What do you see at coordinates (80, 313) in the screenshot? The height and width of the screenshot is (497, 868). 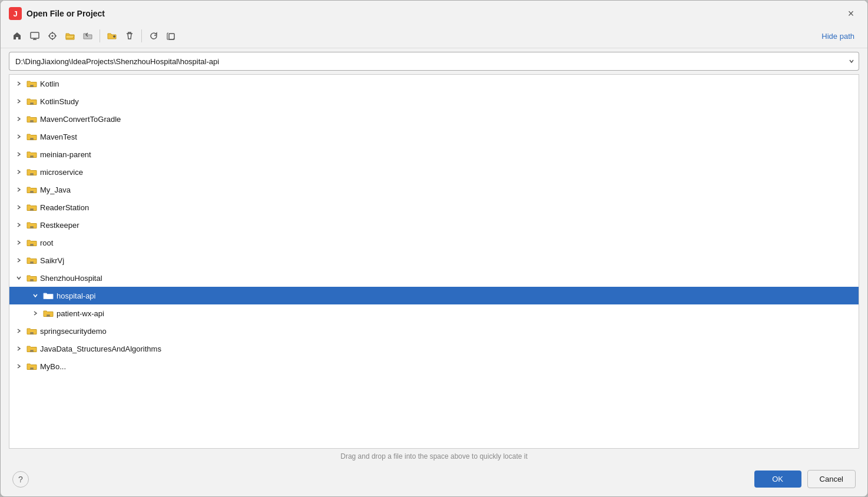 I see `tree-item-label: patient-wx-api` at bounding box center [80, 313].